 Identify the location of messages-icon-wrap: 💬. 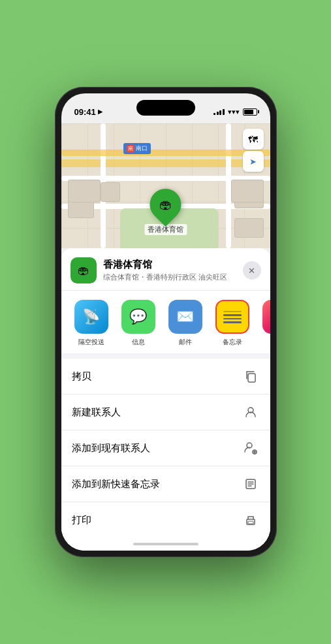
(138, 317).